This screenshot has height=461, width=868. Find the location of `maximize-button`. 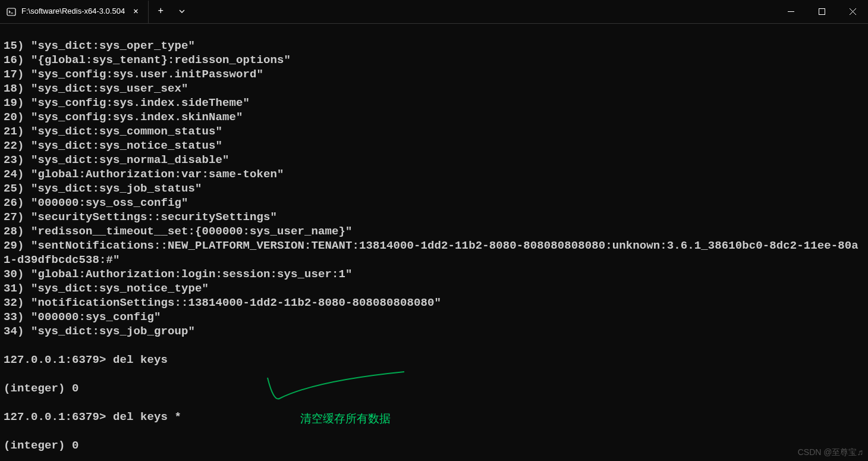

maximize-button is located at coordinates (822, 12).